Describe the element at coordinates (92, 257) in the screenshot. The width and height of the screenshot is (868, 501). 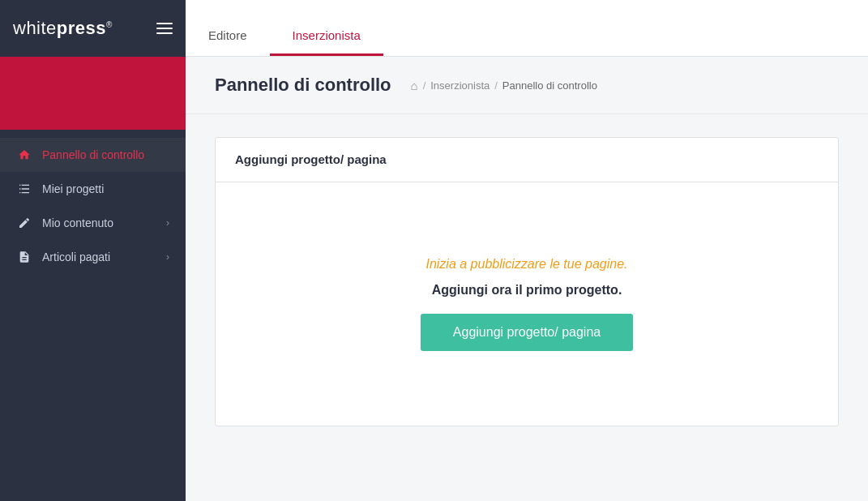
I see `sidebar-item-articoli-pagati: Articoli pagati ›` at that location.